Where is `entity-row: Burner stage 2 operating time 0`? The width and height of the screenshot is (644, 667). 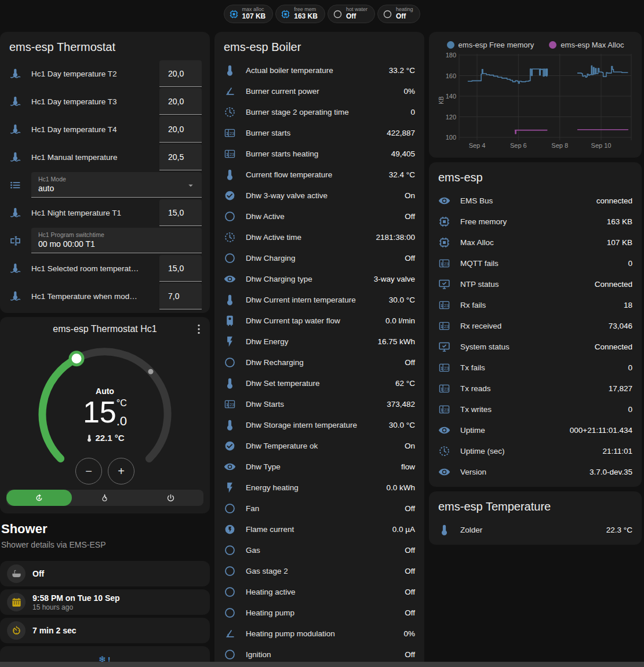 entity-row: Burner stage 2 operating time 0 is located at coordinates (319, 112).